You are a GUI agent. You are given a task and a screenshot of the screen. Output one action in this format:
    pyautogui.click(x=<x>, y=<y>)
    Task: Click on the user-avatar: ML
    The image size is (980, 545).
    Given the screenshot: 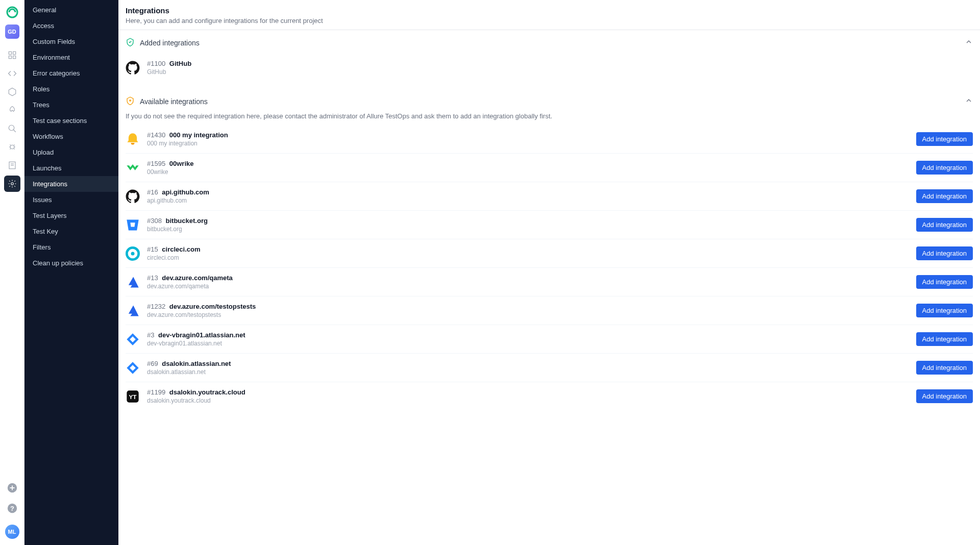 What is the action you would take?
    pyautogui.click(x=12, y=532)
    